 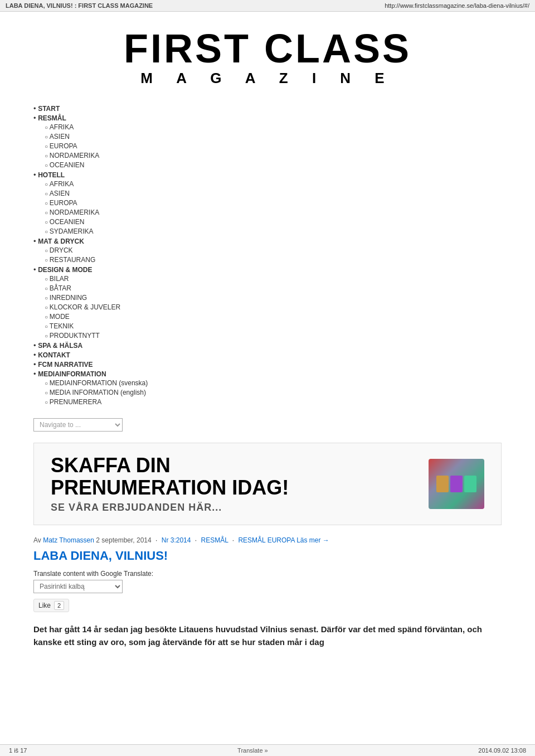 What do you see at coordinates (268, 365) in the screenshot?
I see `nav-item-fcm-narrative: FCM NARRATIVE` at bounding box center [268, 365].